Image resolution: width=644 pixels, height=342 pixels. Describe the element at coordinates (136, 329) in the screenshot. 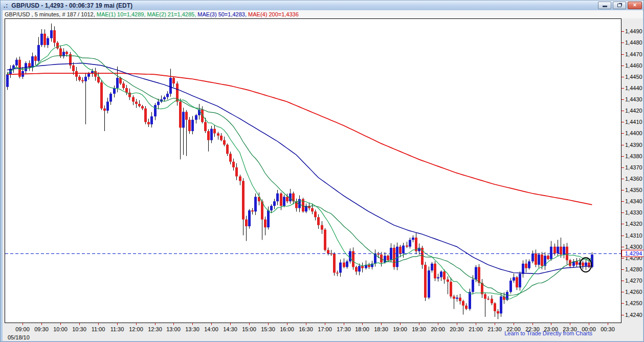

I see `time-axis-label: 12:00` at that location.